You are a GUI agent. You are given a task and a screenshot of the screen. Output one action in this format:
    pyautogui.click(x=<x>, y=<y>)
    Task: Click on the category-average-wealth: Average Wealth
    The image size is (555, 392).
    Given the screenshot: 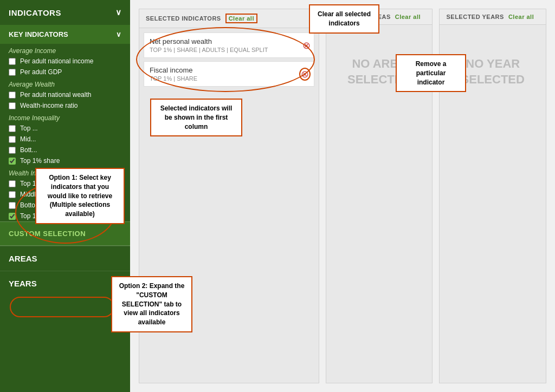 What is the action you would take?
    pyautogui.click(x=65, y=83)
    